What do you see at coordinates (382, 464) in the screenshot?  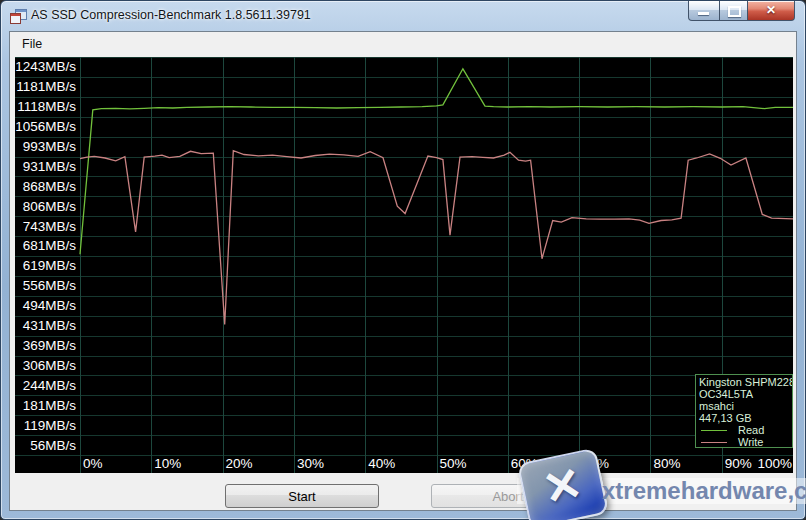 I see `x-tick-label: 40%` at bounding box center [382, 464].